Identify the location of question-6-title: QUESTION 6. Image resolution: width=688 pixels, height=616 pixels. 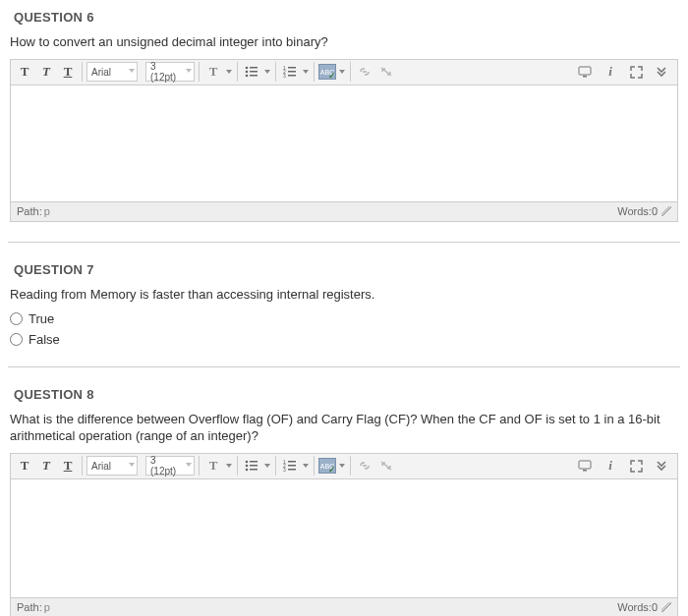
(347, 18).